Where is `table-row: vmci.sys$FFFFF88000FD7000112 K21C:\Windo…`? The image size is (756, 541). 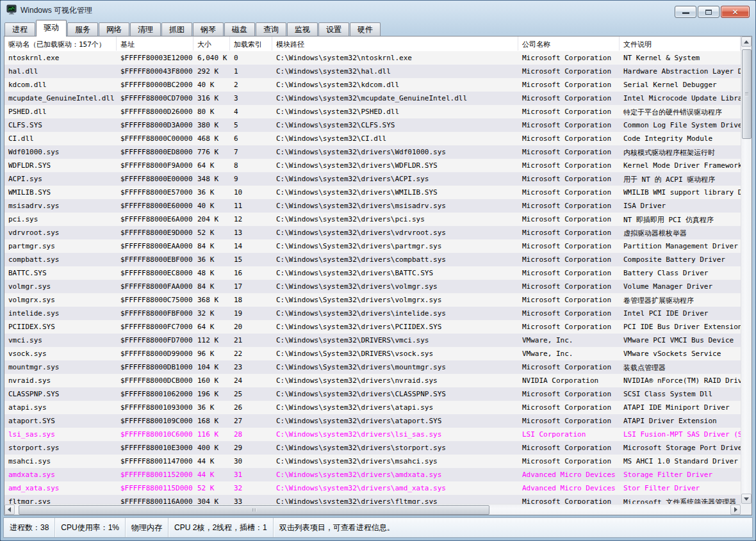
table-row: vmci.sys$FFFFF88000FD7000112 K21C:\Windo… is located at coordinates (373, 341).